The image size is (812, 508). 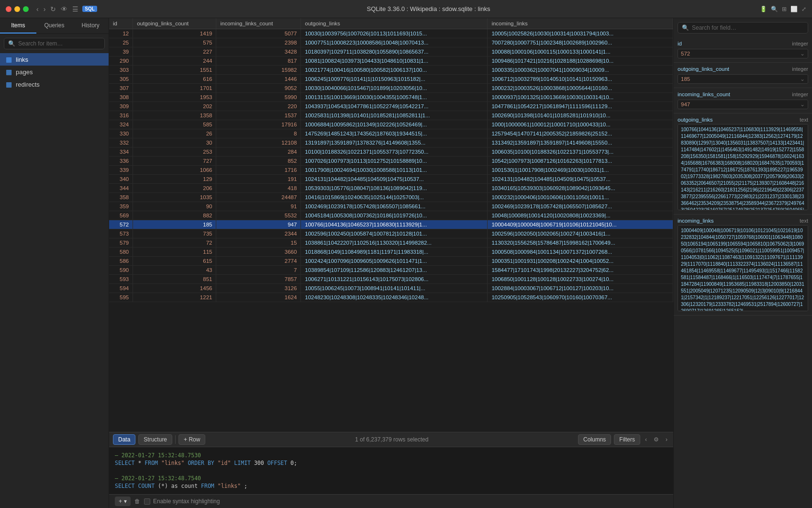 What do you see at coordinates (55, 281) in the screenshot?
I see `sidebar-items: ▦ links ▦ pages ▦ redirects` at bounding box center [55, 281].